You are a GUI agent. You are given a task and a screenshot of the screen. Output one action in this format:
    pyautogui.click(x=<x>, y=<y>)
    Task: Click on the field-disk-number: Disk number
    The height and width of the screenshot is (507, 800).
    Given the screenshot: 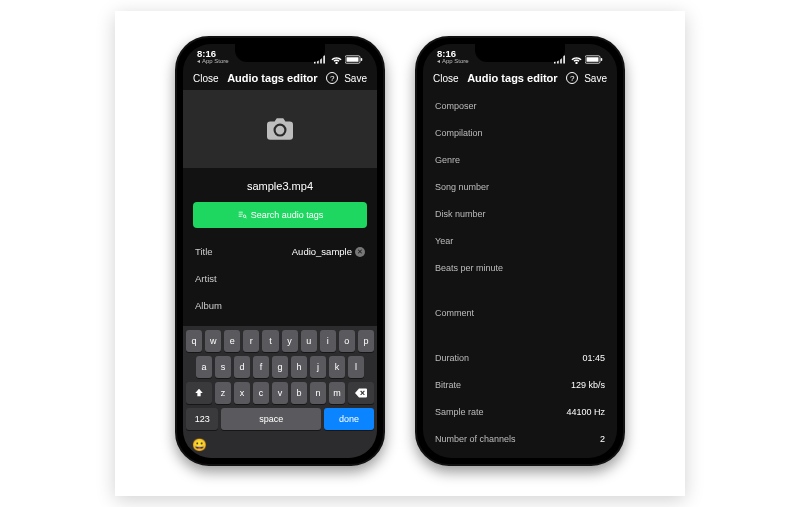 What is the action you would take?
    pyautogui.click(x=520, y=214)
    